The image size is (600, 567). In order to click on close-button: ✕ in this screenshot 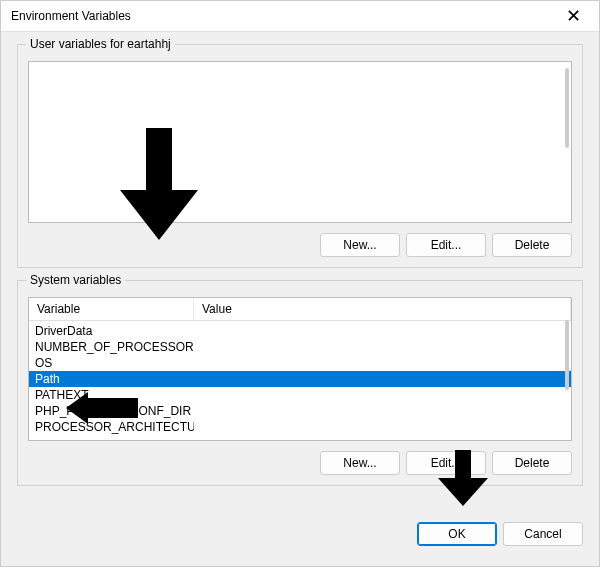, I will do `click(574, 16)`.